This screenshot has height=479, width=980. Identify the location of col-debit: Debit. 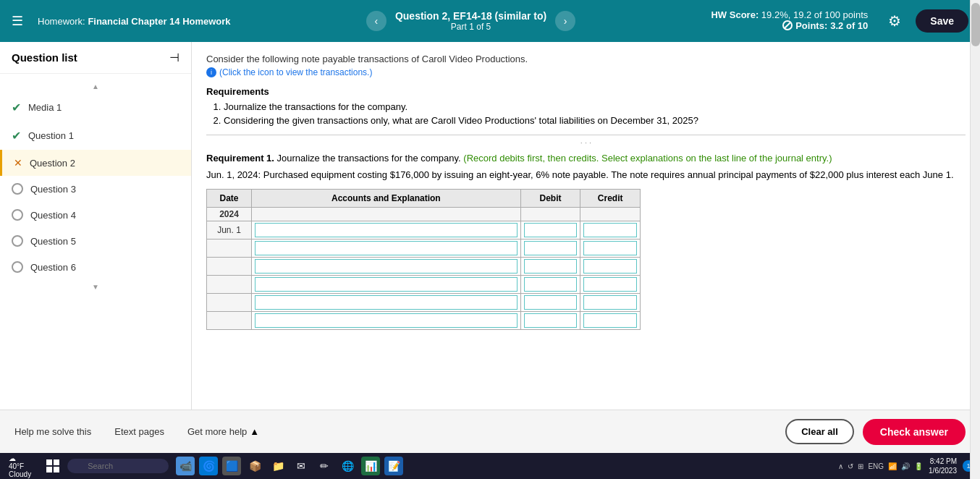
(550, 198).